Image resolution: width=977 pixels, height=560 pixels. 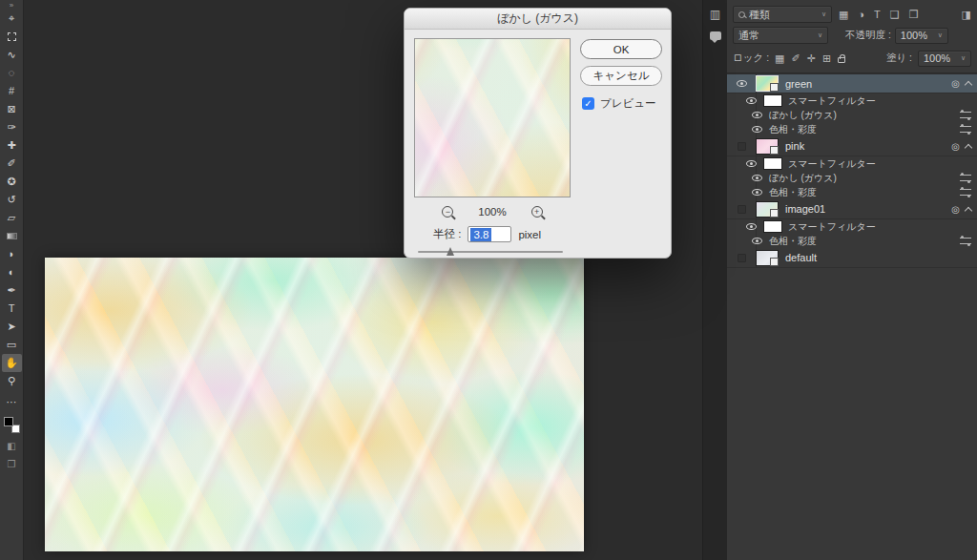 I want to click on zoom-in-icon: +, so click(x=537, y=212).